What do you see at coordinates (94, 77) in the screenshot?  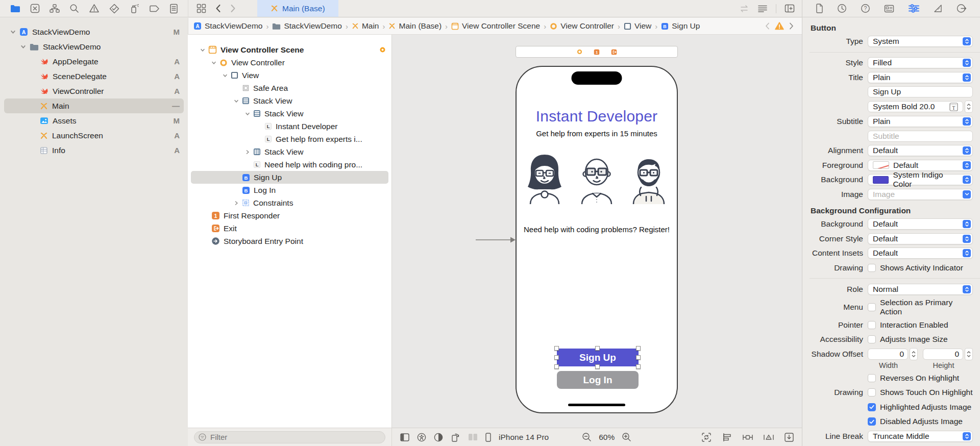 I see `nav-row-scenedelegate: SceneDelegate A` at bounding box center [94, 77].